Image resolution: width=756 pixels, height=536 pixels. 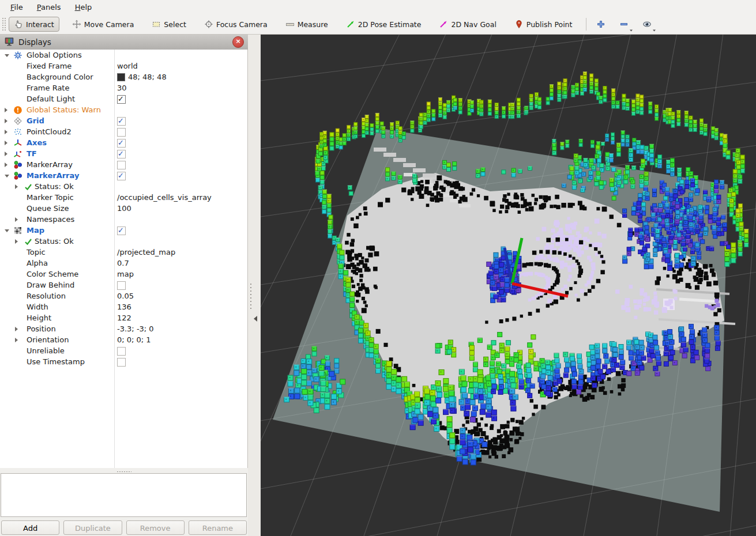 I want to click on tree-value-orientation: 0; 0; 0; 1, so click(x=134, y=340).